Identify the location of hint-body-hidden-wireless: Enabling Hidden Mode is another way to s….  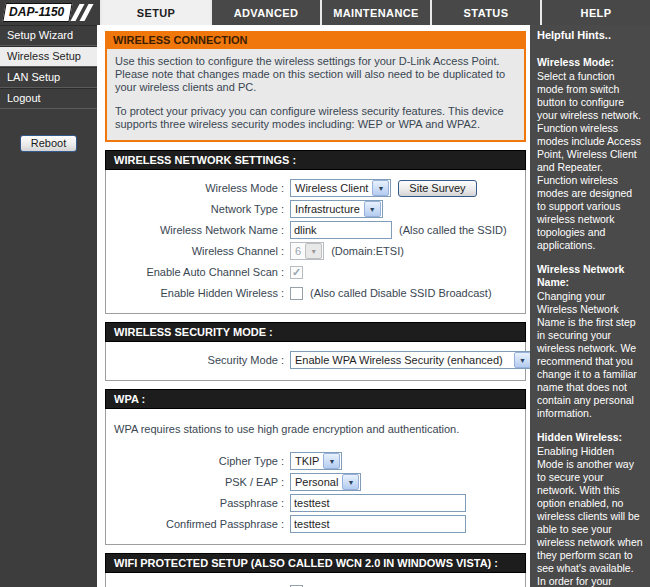
(590, 516).